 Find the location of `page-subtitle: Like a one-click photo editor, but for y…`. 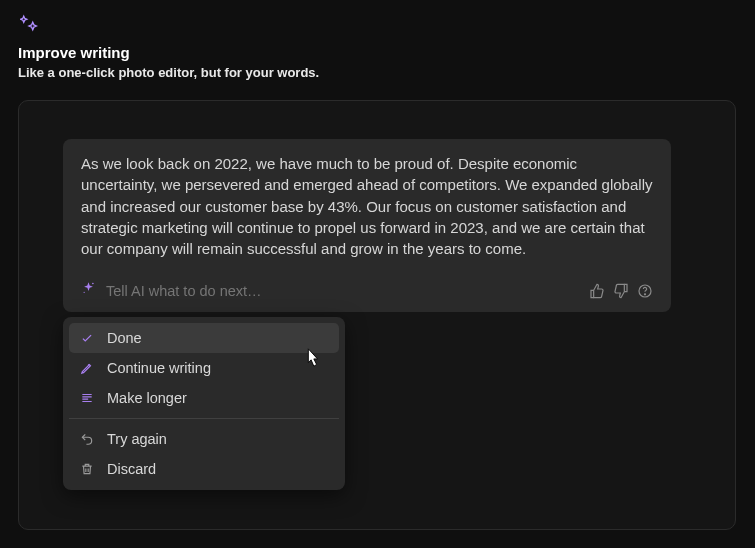

page-subtitle: Like a one-click photo editor, but for y… is located at coordinates (168, 72).